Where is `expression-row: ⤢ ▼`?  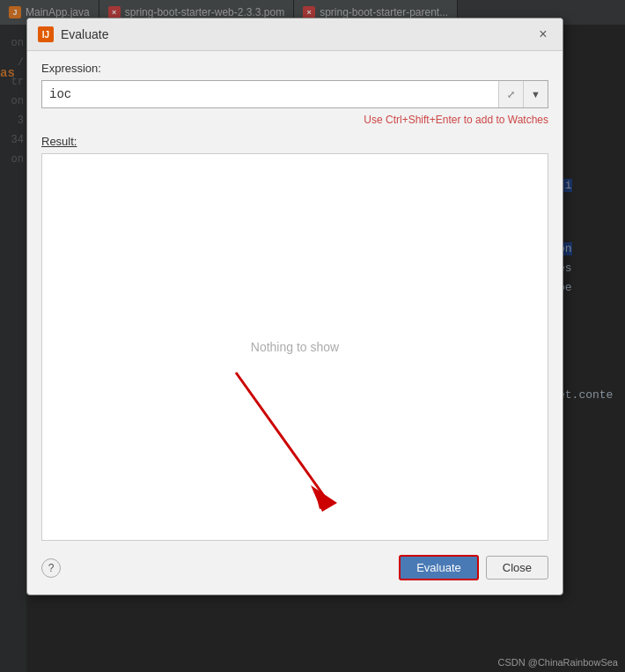 expression-row: ⤢ ▼ is located at coordinates (295, 94).